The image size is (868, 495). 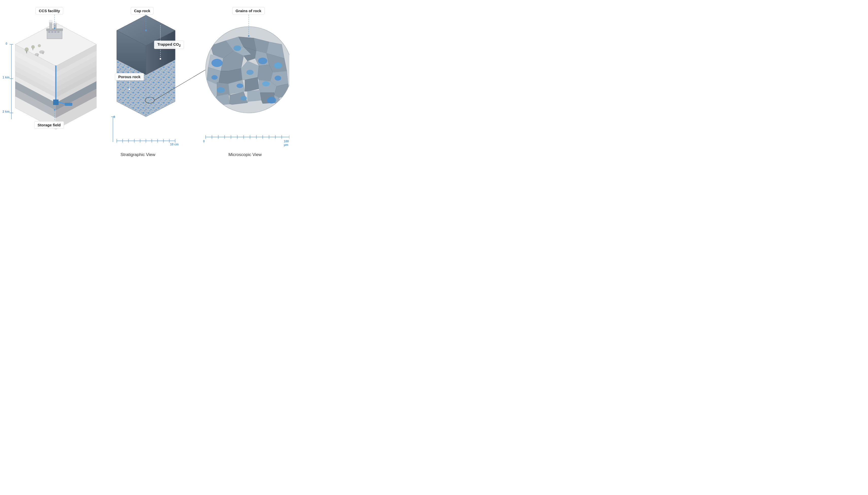 I want to click on main-svg, so click(x=145, y=82).